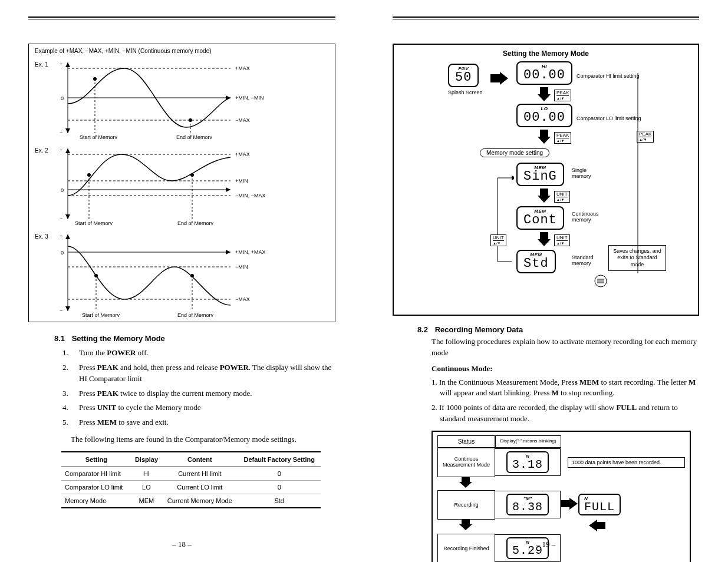 The width and height of the screenshot is (728, 562). What do you see at coordinates (589, 260) in the screenshot?
I see `standard-label: Standard memory` at bounding box center [589, 260].